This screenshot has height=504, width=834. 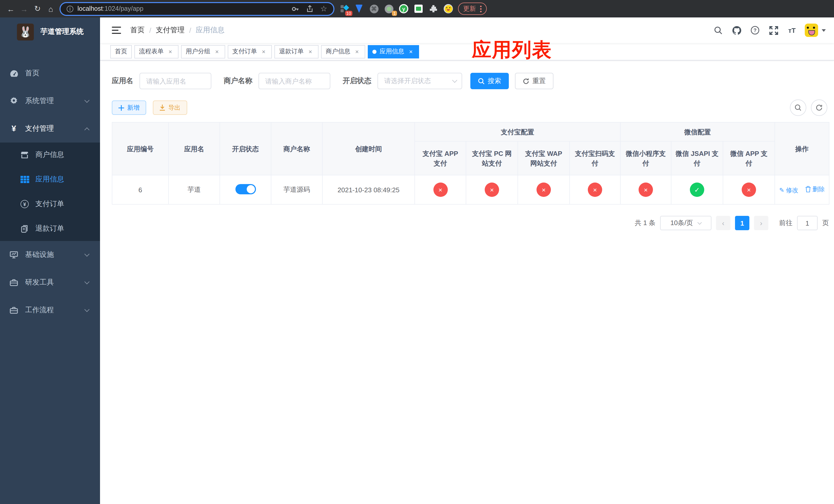 What do you see at coordinates (815, 189) in the screenshot?
I see `delete-link: 删除` at bounding box center [815, 189].